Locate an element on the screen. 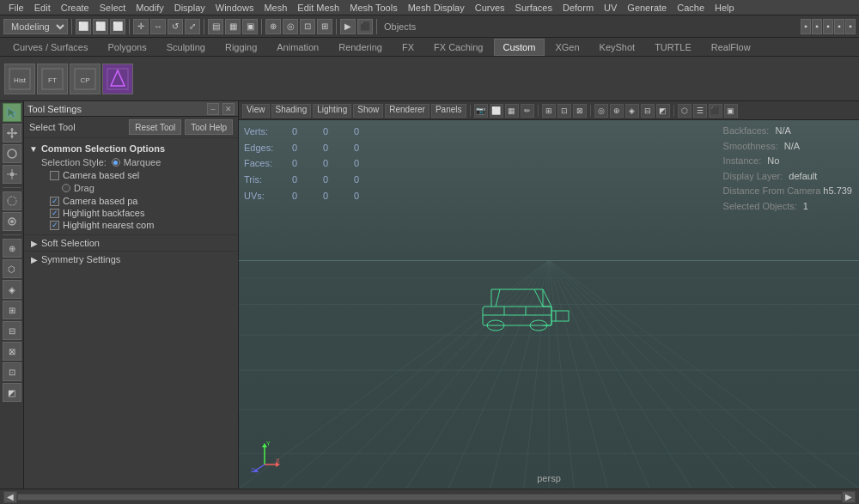  tab-rigging: Rigging is located at coordinates (241, 47).